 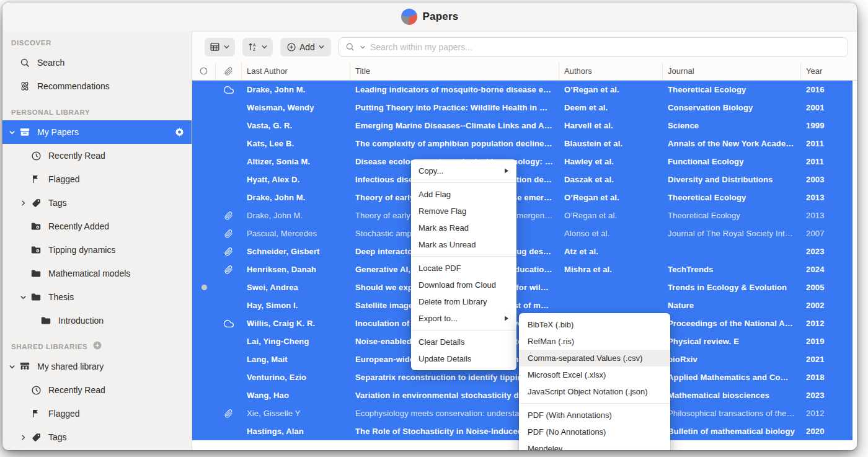 I want to click on menu-item-microsoft-excel-xlsx: Microsoft Excel (.xlsx), so click(x=595, y=375).